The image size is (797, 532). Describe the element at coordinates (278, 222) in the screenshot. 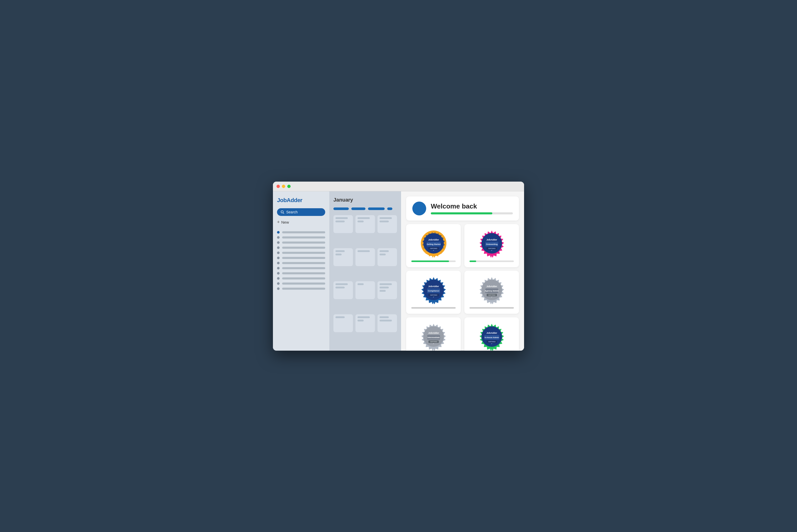

I see `new-icon: +` at that location.